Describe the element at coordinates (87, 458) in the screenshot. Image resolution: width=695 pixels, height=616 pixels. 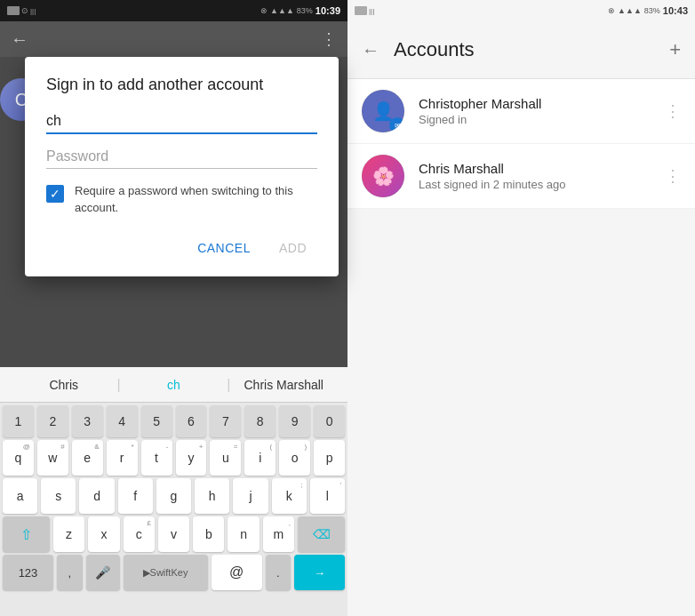
I see `key-e: &e` at that location.